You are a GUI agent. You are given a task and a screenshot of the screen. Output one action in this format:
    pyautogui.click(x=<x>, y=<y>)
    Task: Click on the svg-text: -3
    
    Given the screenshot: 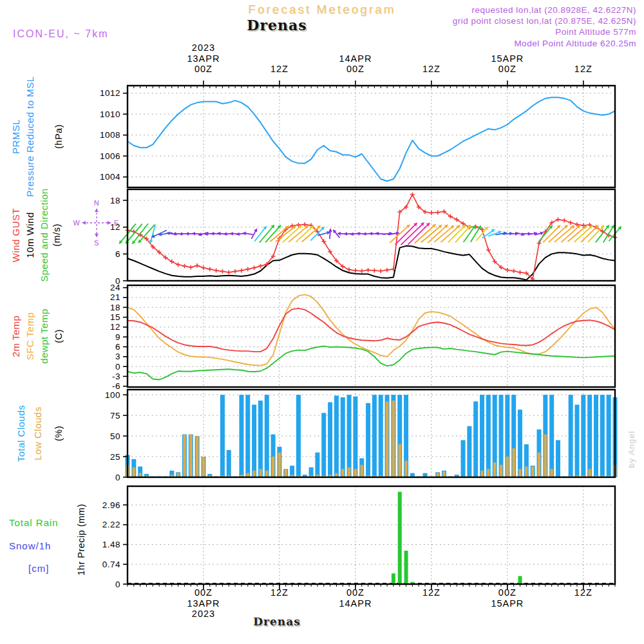 What is the action you would take?
    pyautogui.click(x=116, y=376)
    